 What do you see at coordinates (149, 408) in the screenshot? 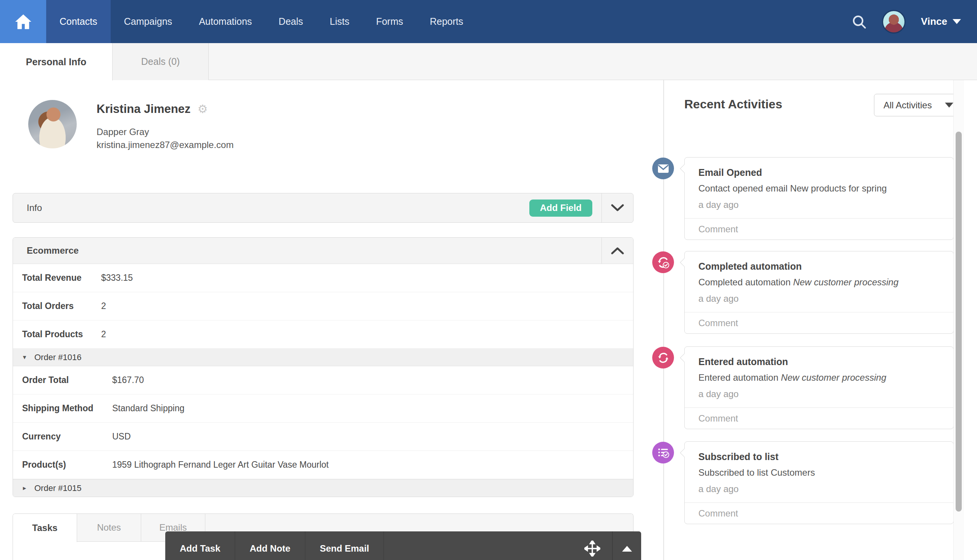
I see `row-value: Standard Shipping` at bounding box center [149, 408].